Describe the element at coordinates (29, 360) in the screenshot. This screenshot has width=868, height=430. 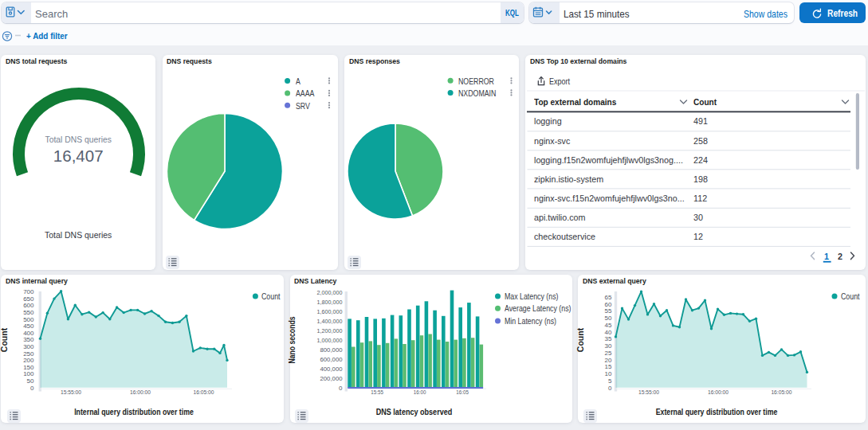
I see `svg-text: 200` at that location.